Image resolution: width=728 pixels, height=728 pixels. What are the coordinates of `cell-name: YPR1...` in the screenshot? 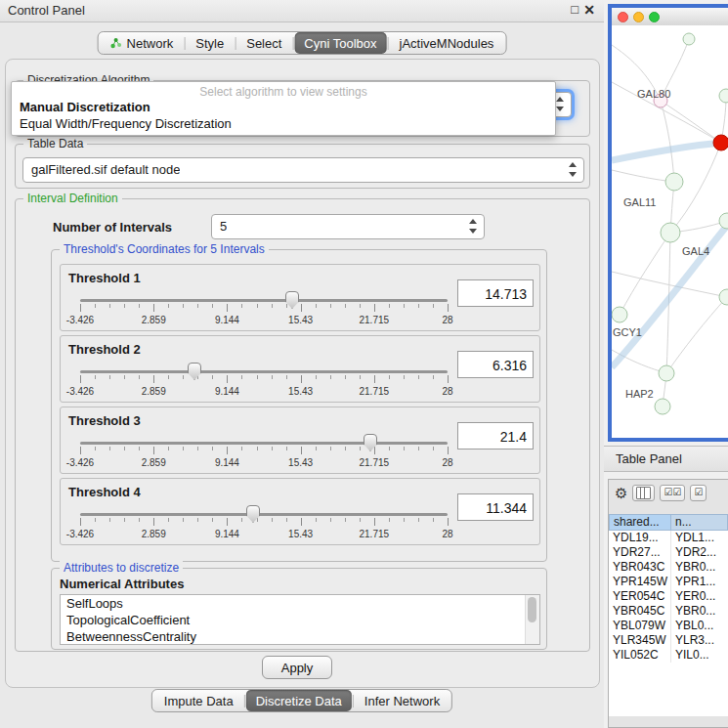 It's located at (700, 582).